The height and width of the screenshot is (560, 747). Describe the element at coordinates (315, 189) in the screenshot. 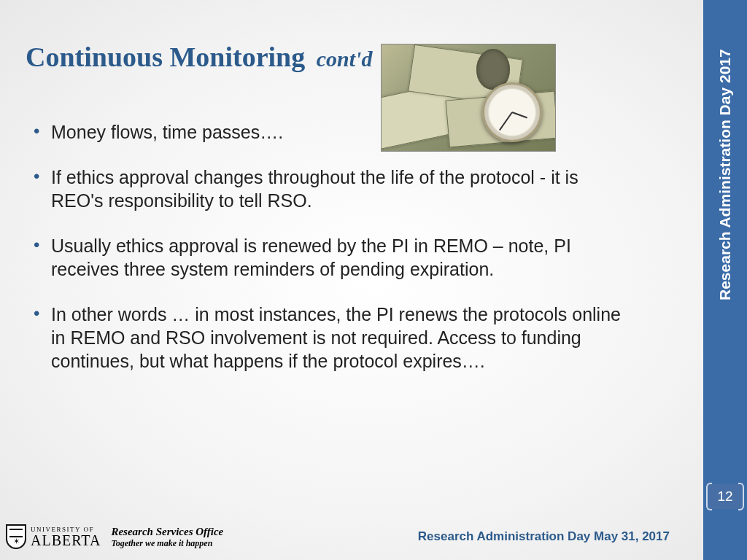

I see `bullet-text: If ethics approval changes throughout th…` at that location.